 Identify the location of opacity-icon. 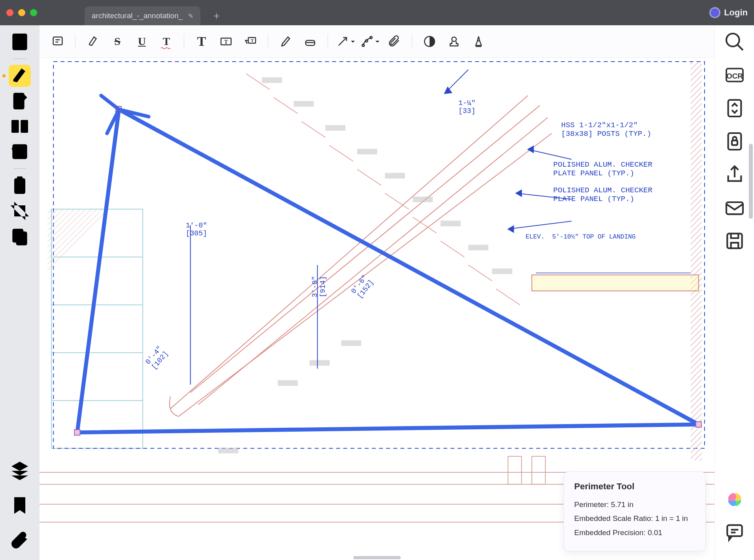
(430, 41).